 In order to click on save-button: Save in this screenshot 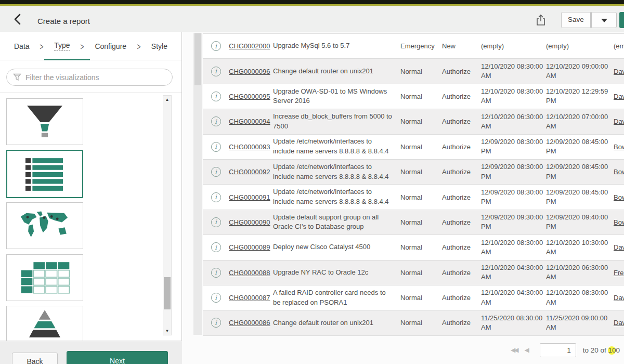, I will do `click(576, 20)`.